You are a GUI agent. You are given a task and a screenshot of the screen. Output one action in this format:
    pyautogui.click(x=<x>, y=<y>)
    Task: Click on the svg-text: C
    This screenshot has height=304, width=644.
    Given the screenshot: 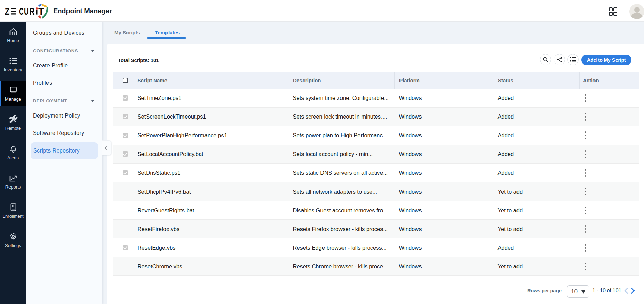 What is the action you would take?
    pyautogui.click(x=21, y=12)
    